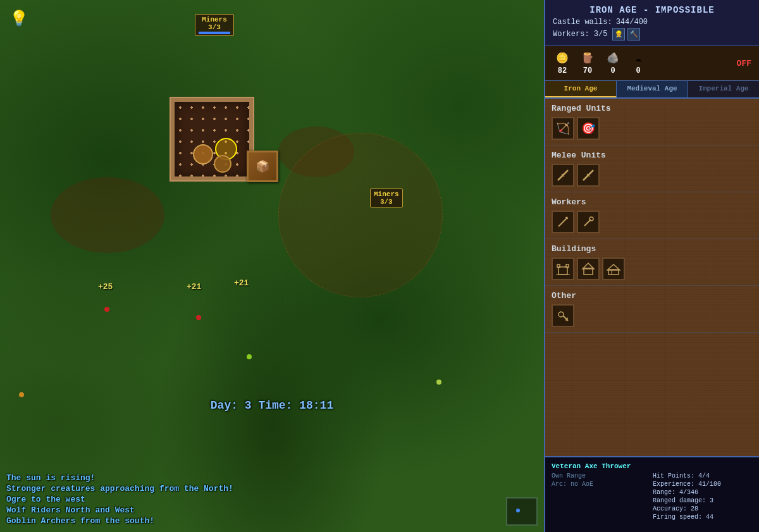  What do you see at coordinates (652, 23) in the screenshot?
I see `top-info-bar: IRON AGE - IMPOSSIBLE Castle walls: 344/…` at bounding box center [652, 23].